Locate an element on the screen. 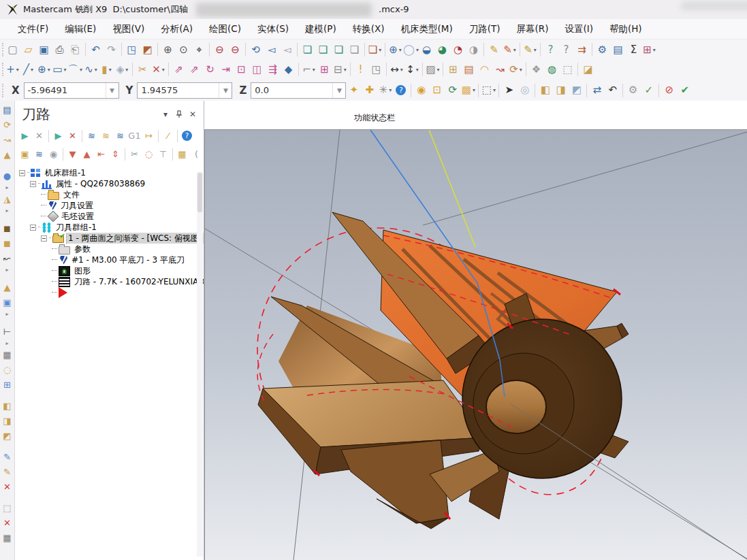 The image size is (747, 560). sigma-icon: Σ is located at coordinates (633, 50).